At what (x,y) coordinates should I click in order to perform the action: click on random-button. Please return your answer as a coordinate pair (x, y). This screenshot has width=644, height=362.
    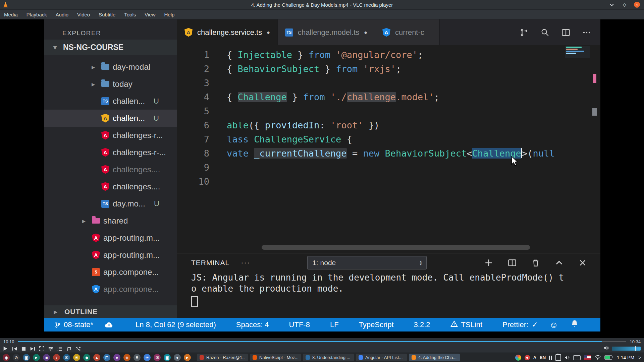
    Looking at the image, I should click on (78, 349).